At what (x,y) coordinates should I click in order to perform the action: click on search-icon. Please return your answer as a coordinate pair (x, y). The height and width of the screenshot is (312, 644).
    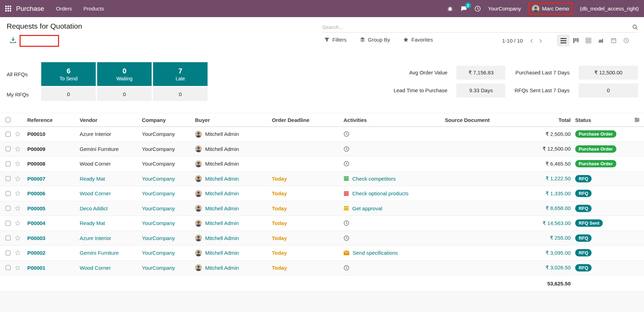
    Looking at the image, I should click on (635, 27).